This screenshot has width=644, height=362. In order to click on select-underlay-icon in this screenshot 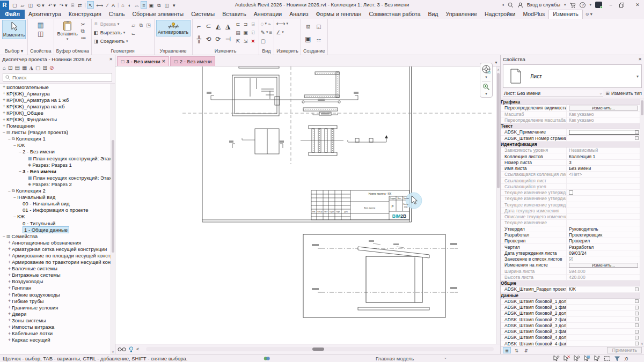, I will do `click(597, 358)`.